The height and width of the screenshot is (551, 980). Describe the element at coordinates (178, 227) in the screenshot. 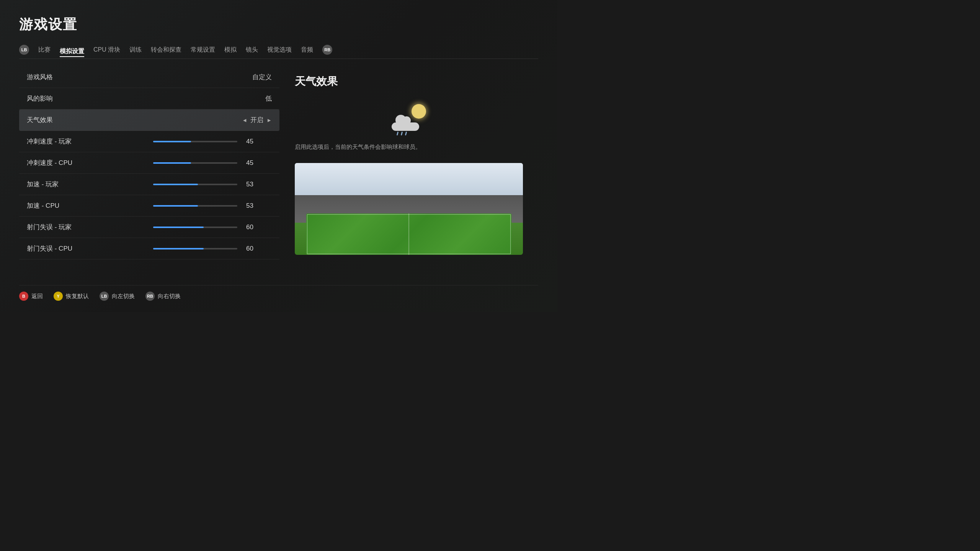

I see `slider-fill-shot-player` at that location.